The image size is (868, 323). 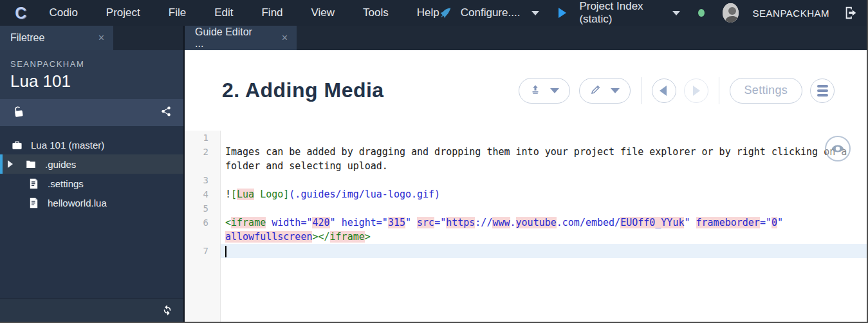 I want to click on forward-icon, so click(x=696, y=91).